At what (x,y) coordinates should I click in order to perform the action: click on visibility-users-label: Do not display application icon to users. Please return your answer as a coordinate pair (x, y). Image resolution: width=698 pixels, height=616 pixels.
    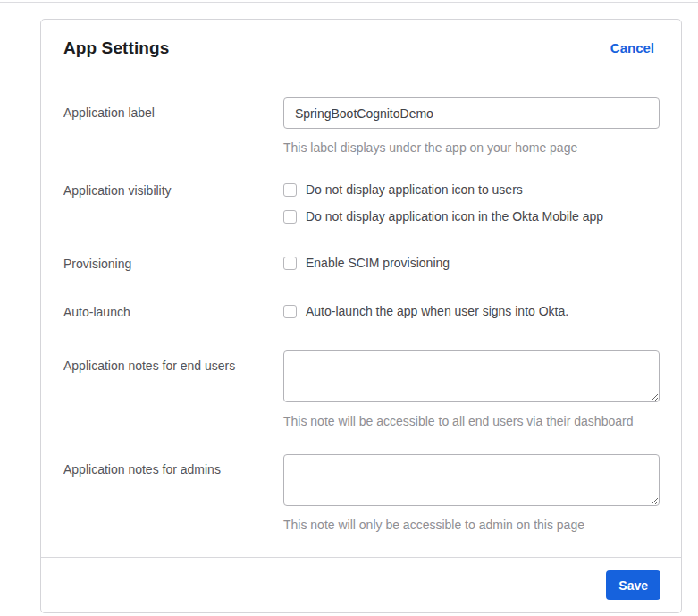
    Looking at the image, I should click on (415, 190).